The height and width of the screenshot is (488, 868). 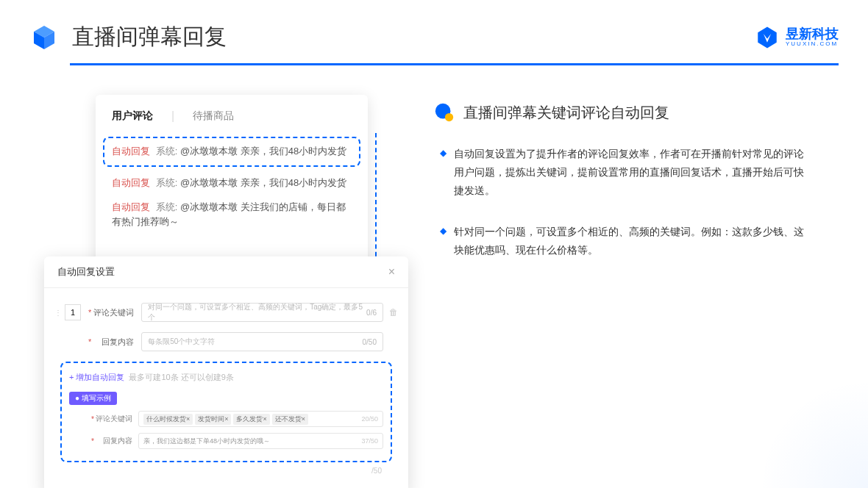 What do you see at coordinates (213, 419) in the screenshot?
I see `tag: 发货时间×` at bounding box center [213, 419].